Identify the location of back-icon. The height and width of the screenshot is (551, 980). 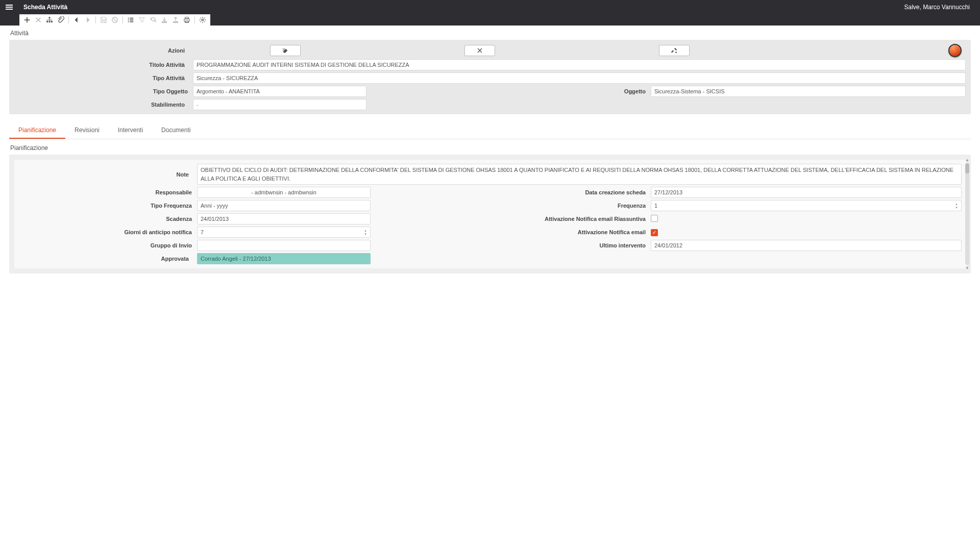
(77, 20).